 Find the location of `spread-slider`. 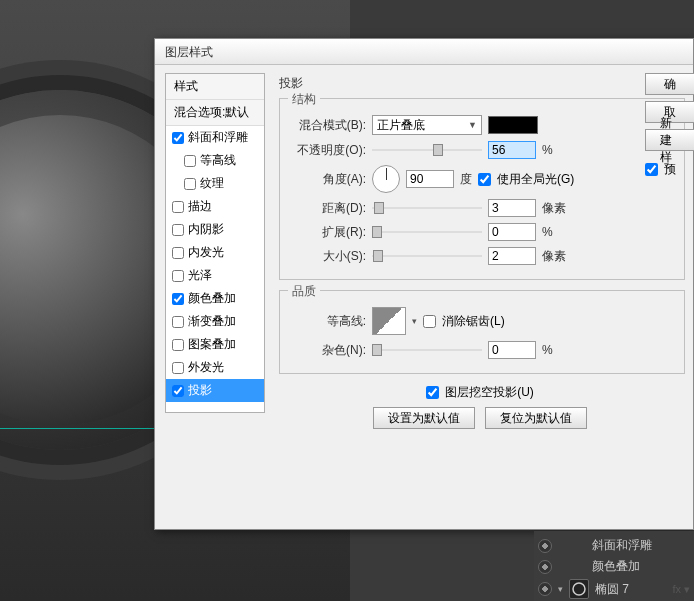

spread-slider is located at coordinates (427, 232).